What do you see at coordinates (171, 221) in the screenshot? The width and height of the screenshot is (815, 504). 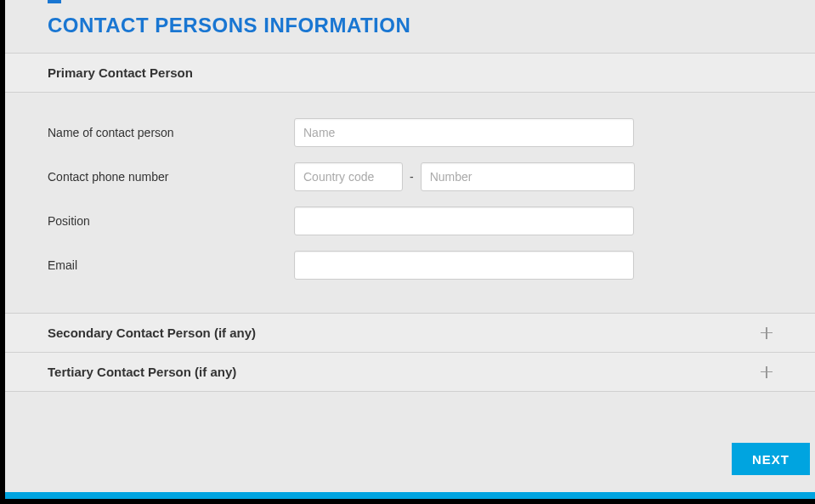 I see `label-position: Position` at bounding box center [171, 221].